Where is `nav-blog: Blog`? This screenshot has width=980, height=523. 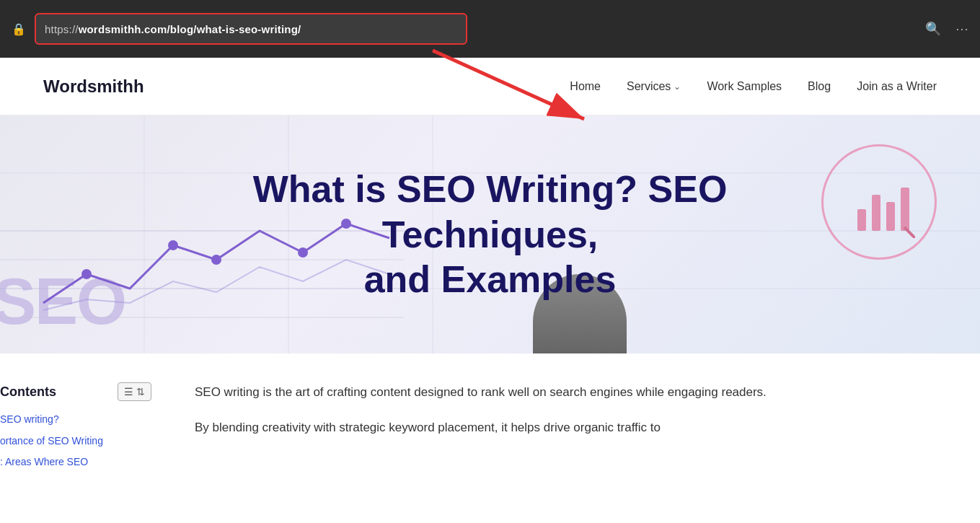
nav-blog: Blog is located at coordinates (819, 87).